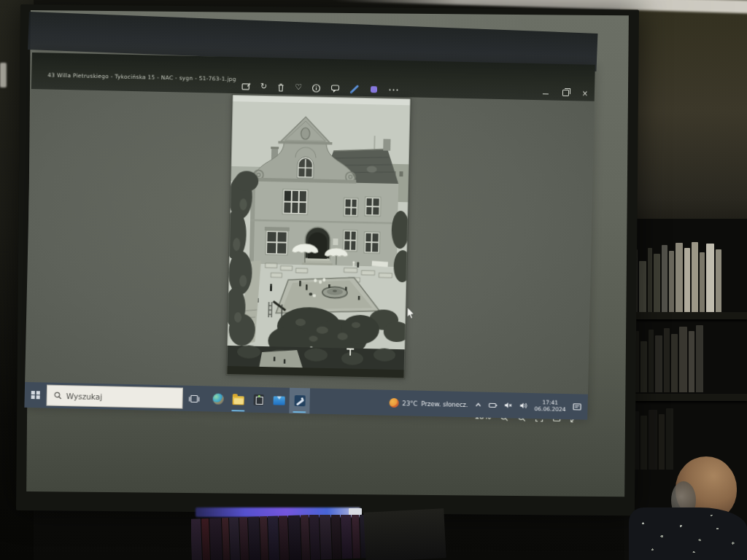 This screenshot has height=560, width=747. What do you see at coordinates (258, 400) in the screenshot?
I see `taskbar-app-clipboard` at bounding box center [258, 400].